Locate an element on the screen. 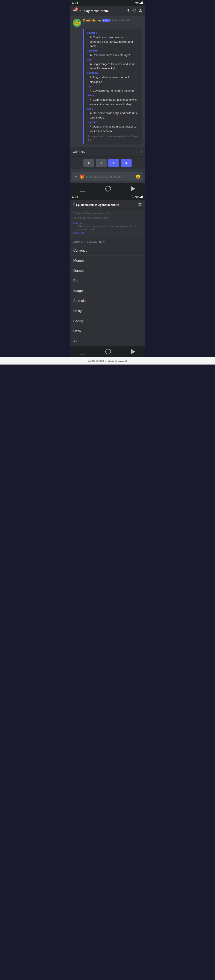 The image size is (215, 980). screen2: A:1:1 is located at coordinates (108, 275).